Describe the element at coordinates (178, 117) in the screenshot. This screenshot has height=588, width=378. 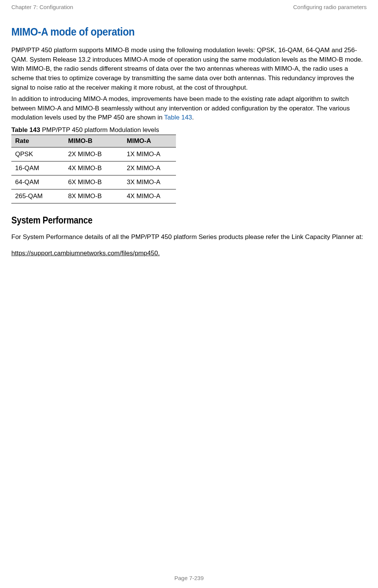
I see `table-reference-link: Table 143` at that location.